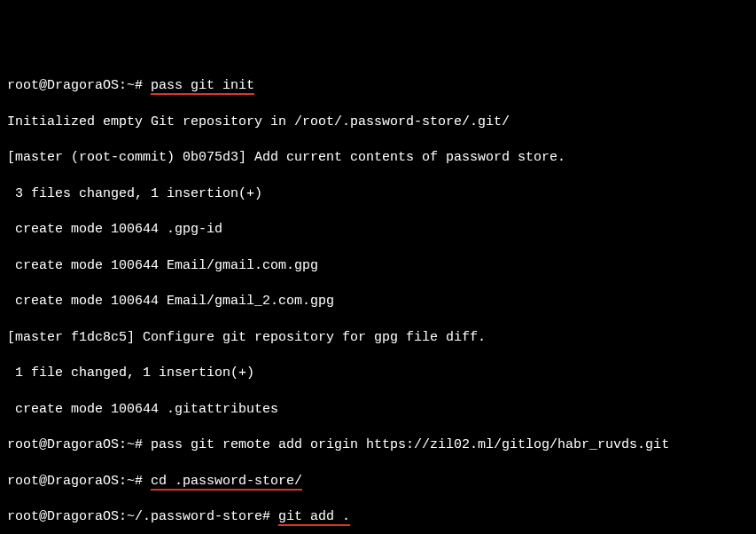 This screenshot has height=534, width=756. What do you see at coordinates (378, 482) in the screenshot?
I see `terminal-line: root@DragoraOS:~# cd .password-store/` at bounding box center [378, 482].